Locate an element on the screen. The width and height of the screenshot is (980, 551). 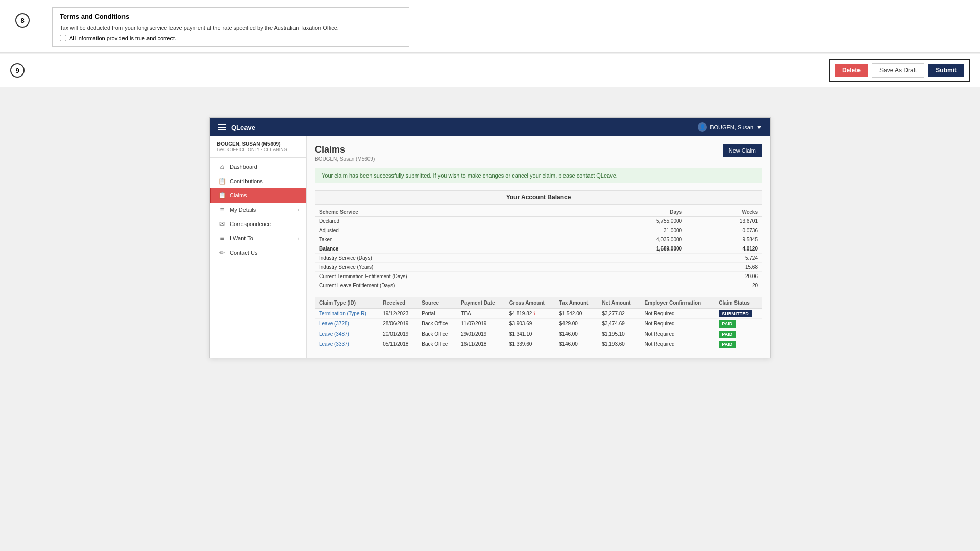
terms-checkbox is located at coordinates (63, 38).